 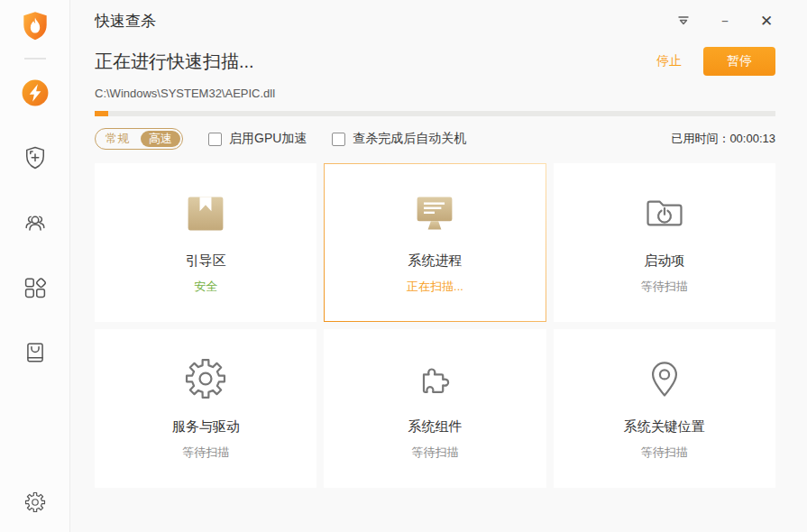 What do you see at coordinates (35, 502) in the screenshot?
I see `settings-gear-icon` at bounding box center [35, 502].